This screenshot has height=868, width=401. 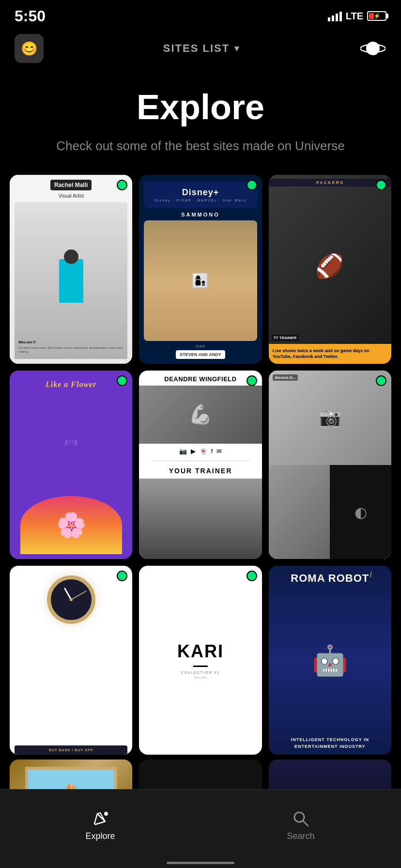 I want to click on tab-bar: Explore Search, so click(x=200, y=828).